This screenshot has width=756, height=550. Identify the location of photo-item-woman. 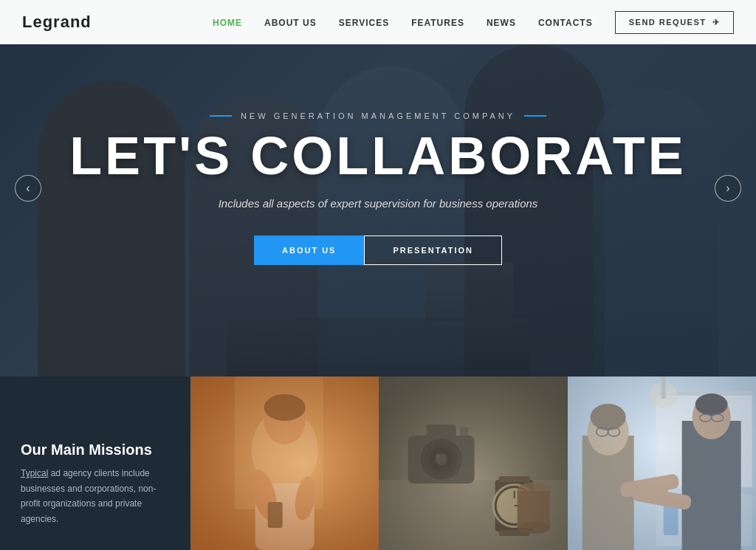
(285, 464).